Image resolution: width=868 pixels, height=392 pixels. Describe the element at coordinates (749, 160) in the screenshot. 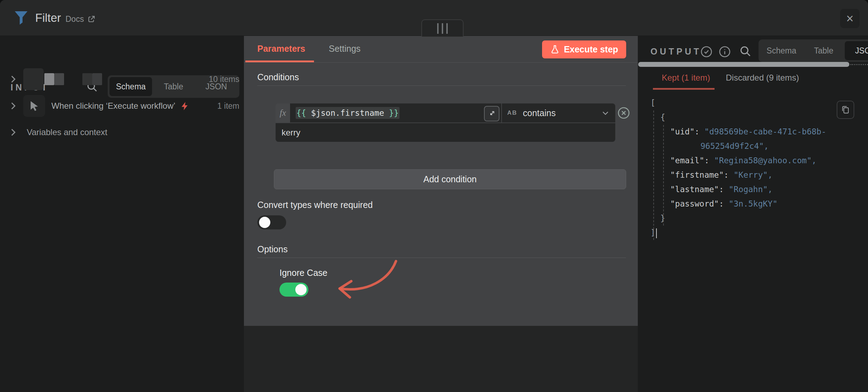

I see `json-line: "email":"Regina58@yahoo.com",` at that location.